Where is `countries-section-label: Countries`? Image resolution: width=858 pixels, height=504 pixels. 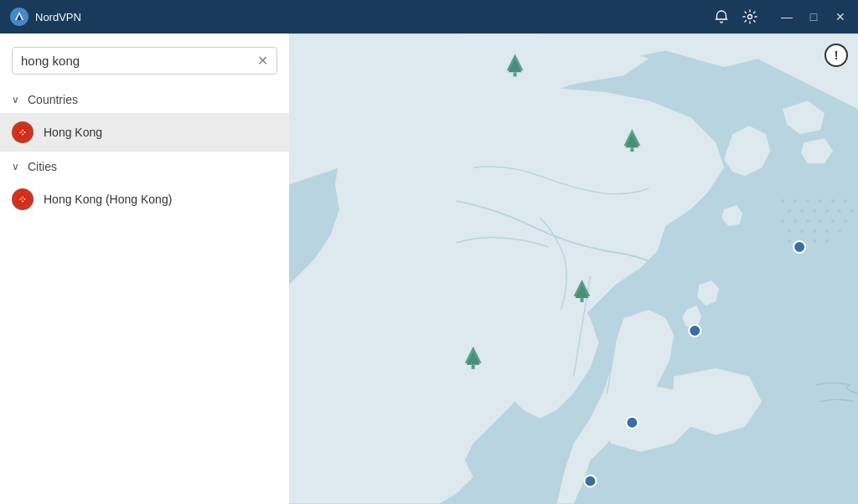 countries-section-label: Countries is located at coordinates (53, 100).